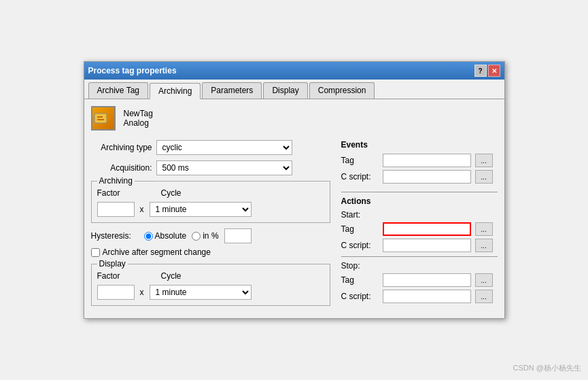 This screenshot has width=588, height=380. Describe the element at coordinates (201, 209) in the screenshot. I see `archiving-cycle-select: 1 second10 seconds30 seconds1 minute5 mi…` at that location.